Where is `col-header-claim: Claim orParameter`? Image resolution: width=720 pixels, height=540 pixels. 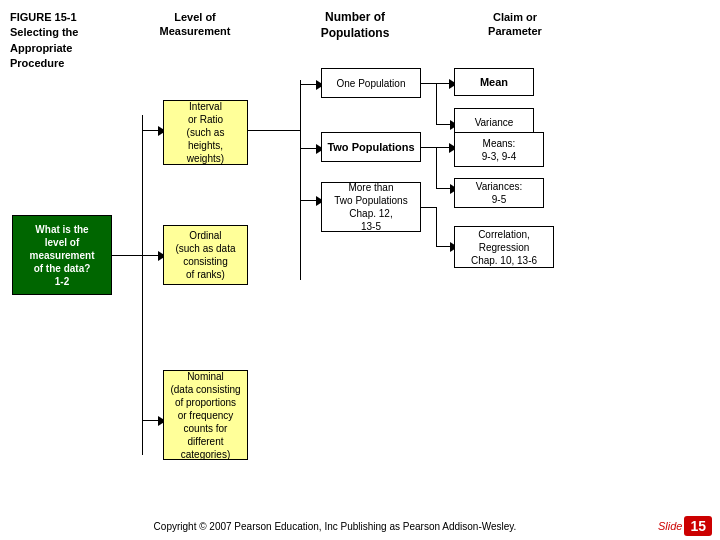 col-header-claim: Claim orParameter is located at coordinates (515, 24).